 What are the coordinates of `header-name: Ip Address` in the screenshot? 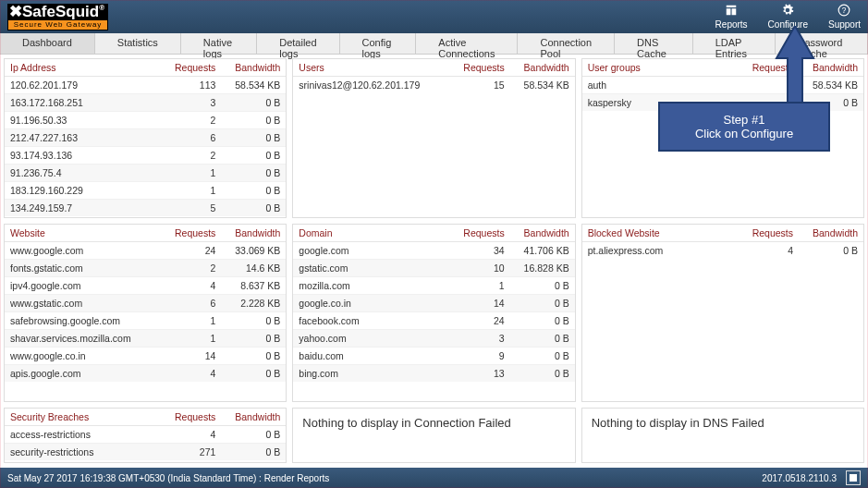 It's located at (85, 67).